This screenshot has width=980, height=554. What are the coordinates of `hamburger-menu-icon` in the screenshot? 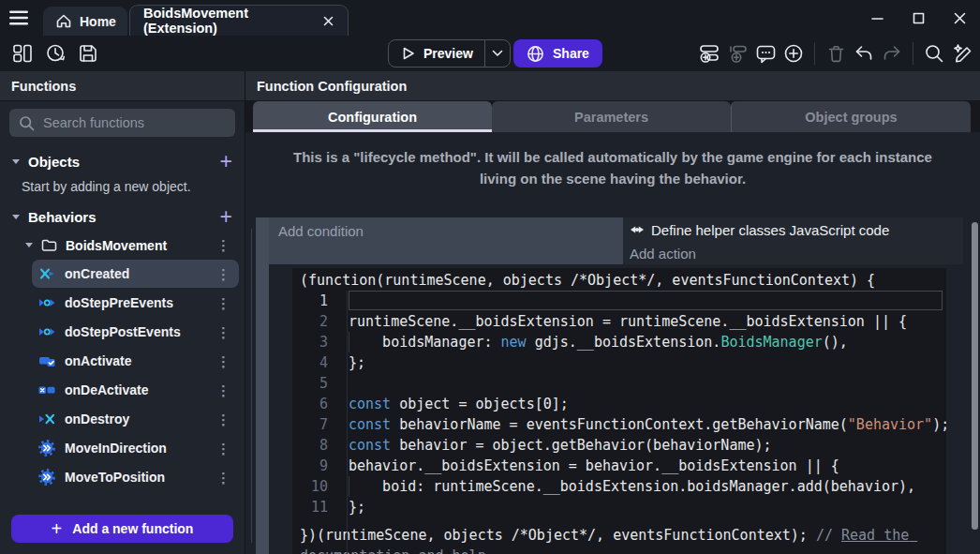 It's located at (19, 18).